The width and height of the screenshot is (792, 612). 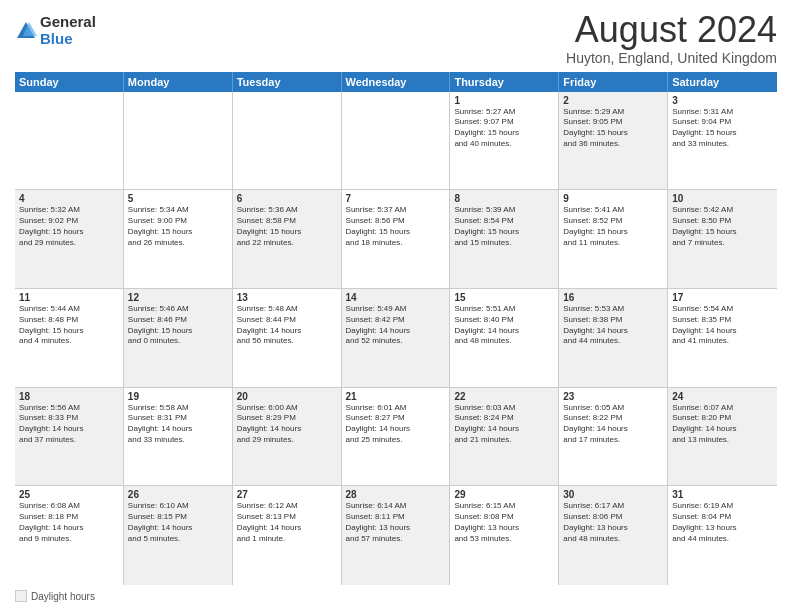 I want to click on day-number: 30, so click(x=613, y=494).